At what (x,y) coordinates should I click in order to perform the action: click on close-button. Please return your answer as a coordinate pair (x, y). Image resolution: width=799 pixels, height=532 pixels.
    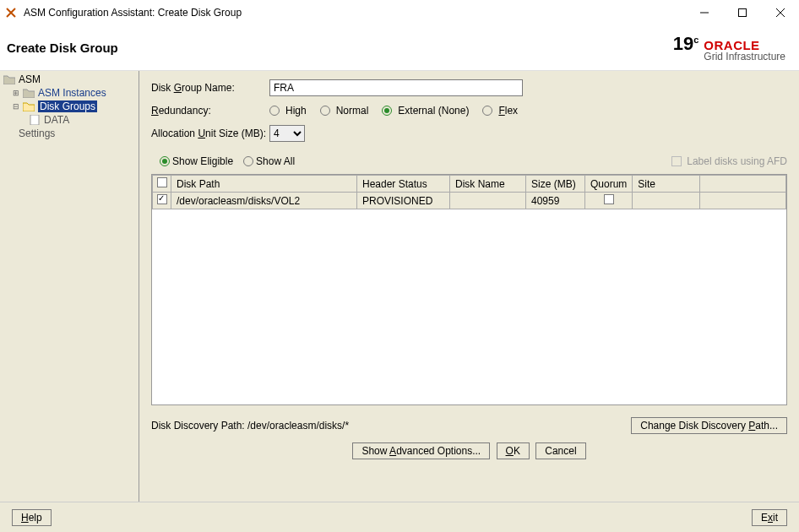
    Looking at the image, I should click on (780, 13).